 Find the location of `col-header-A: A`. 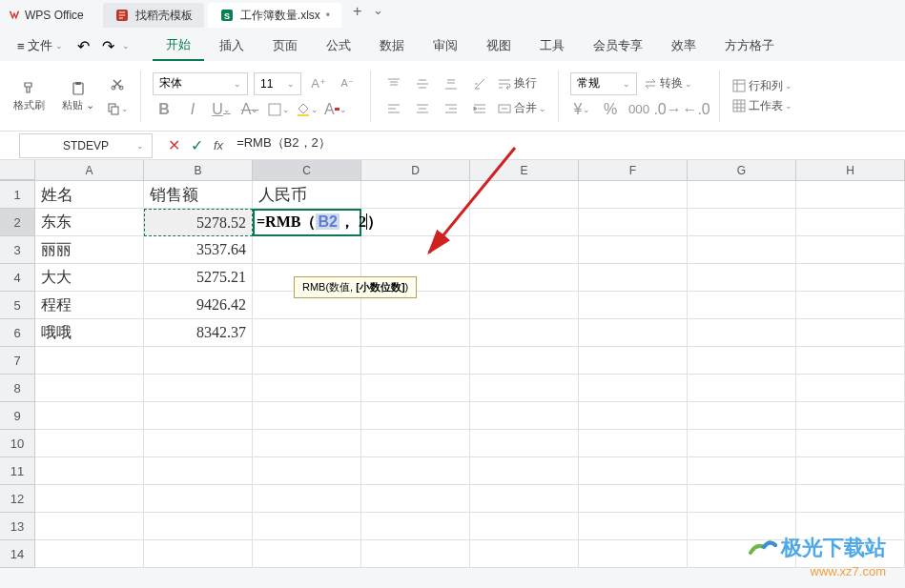

col-header-A: A is located at coordinates (90, 170).